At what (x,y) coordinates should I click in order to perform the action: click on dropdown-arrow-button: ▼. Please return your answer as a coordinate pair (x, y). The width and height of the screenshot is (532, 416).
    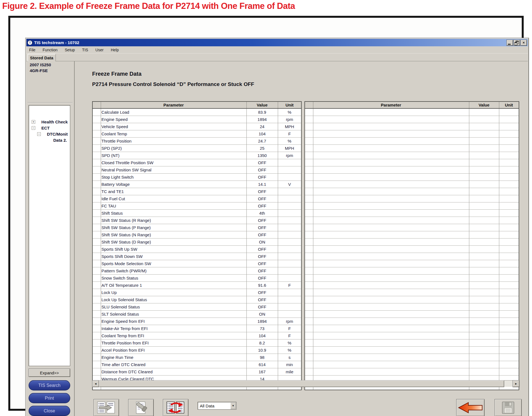
    Looking at the image, I should click on (233, 406).